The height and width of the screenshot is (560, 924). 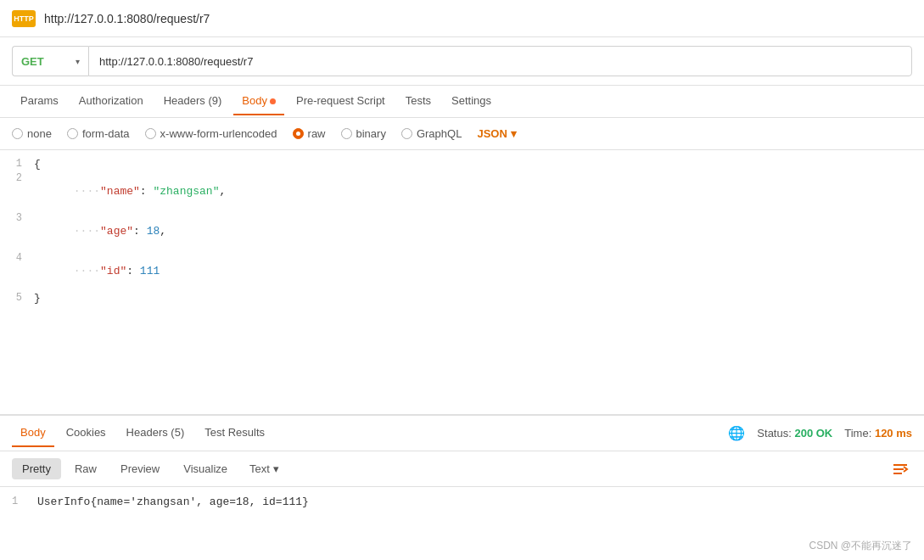 What do you see at coordinates (431, 134) in the screenshot?
I see `option-graphql: GraphQL` at bounding box center [431, 134].